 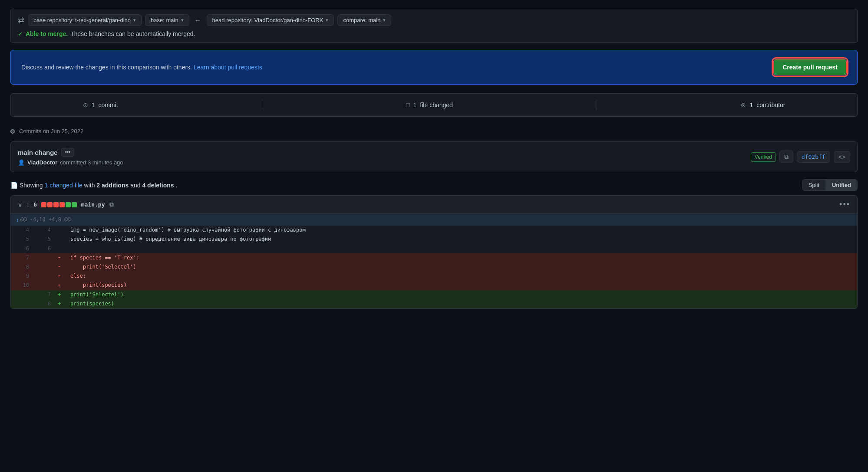 I want to click on old-line-num: 4, so click(x=22, y=230).